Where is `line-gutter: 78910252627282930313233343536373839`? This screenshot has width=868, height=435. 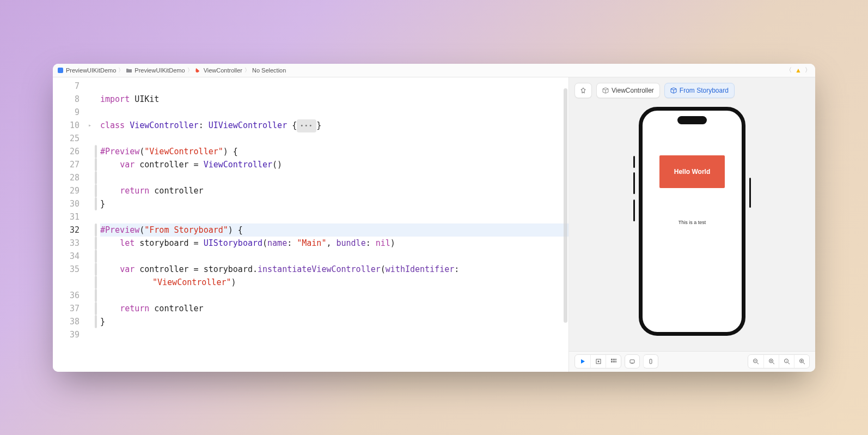 line-gutter: 78910252627282930313233343536373839 is located at coordinates (71, 225).